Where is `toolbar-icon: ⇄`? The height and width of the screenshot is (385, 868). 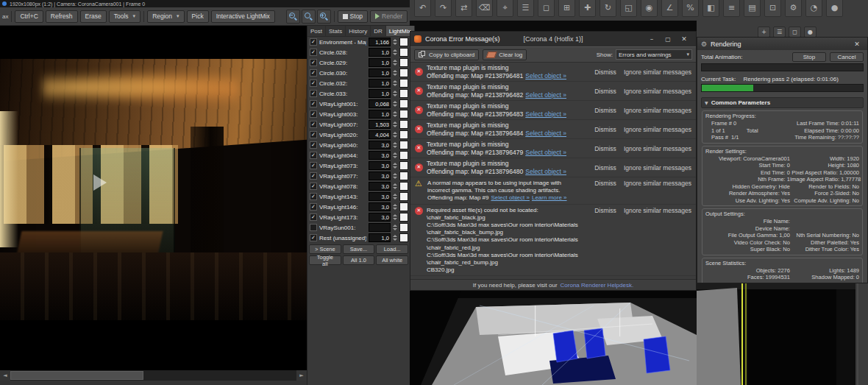 toolbar-icon: ⇄ is located at coordinates (463, 9).